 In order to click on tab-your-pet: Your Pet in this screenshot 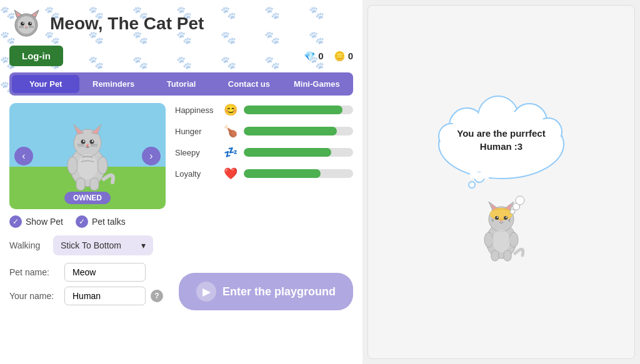, I will do `click(46, 84)`.